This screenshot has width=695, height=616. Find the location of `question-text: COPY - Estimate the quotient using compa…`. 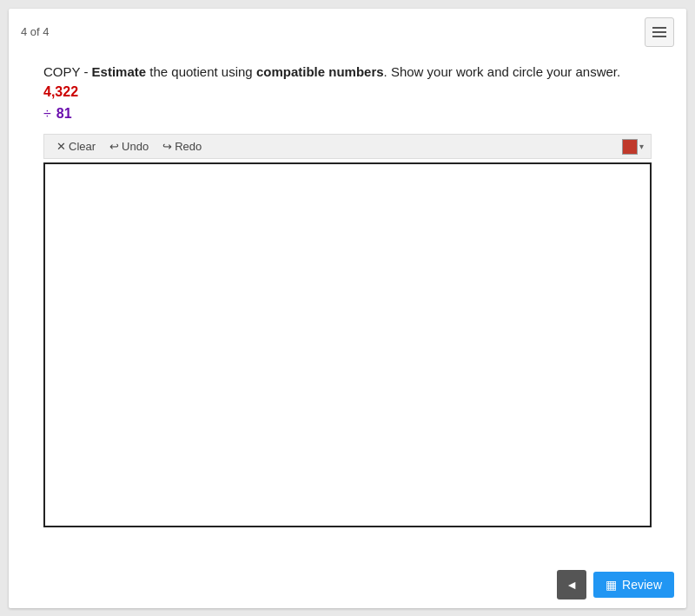

question-text: COPY - Estimate the quotient using compa… is located at coordinates (348, 83).